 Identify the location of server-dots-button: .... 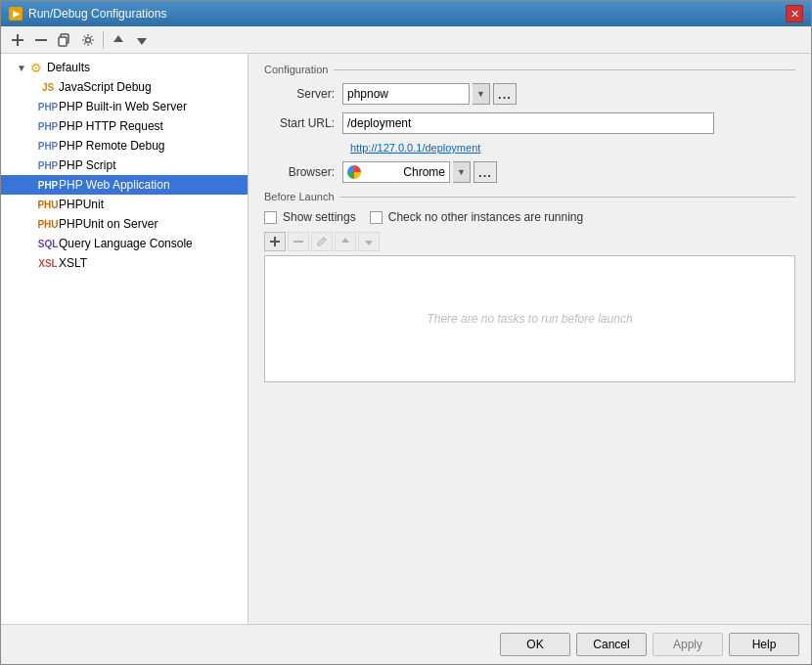
(505, 94).